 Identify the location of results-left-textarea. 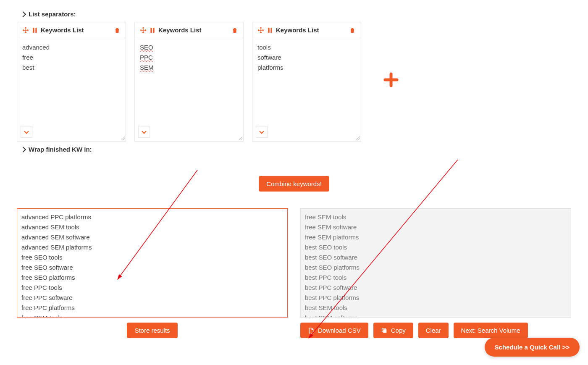
(152, 263).